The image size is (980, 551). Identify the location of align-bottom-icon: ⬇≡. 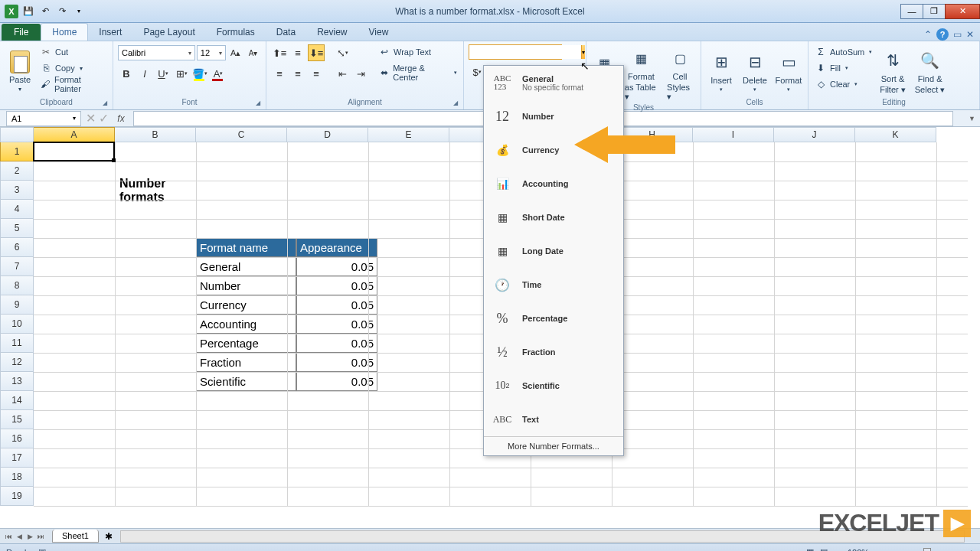
(316, 53).